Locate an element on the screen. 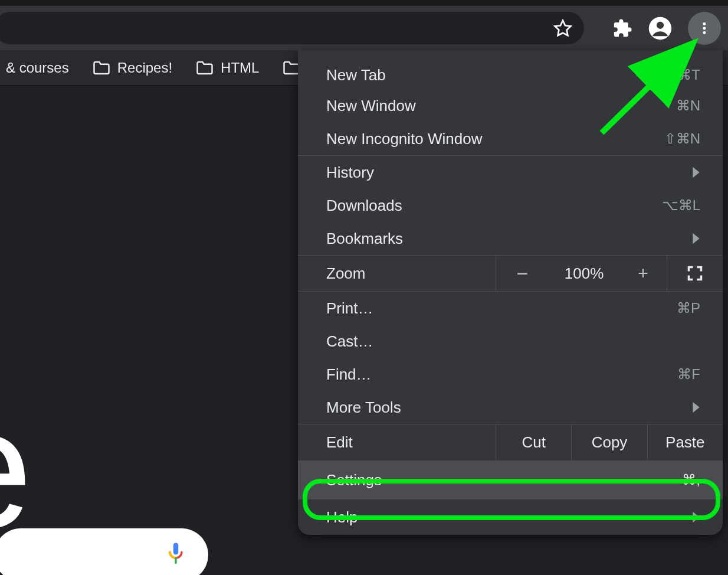 The width and height of the screenshot is (728, 575). menu-label: History is located at coordinates (350, 172).